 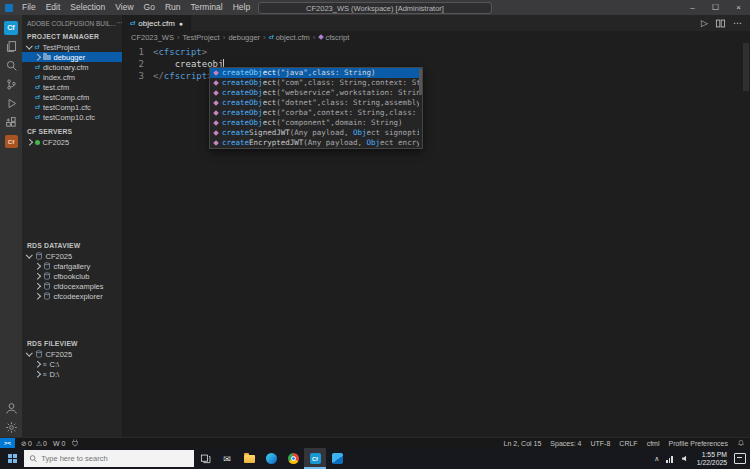 I want to click on tree-item-drive-d: ≡ D:\, so click(x=72, y=374).